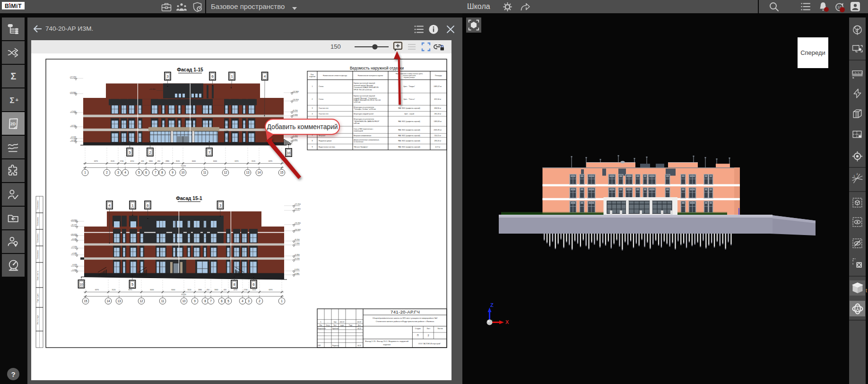 Image resolution: width=868 pixels, height=384 pixels. What do you see at coordinates (438, 114) in the screenshot?
I see `svg-text: 265,24 м²` at bounding box center [438, 114].